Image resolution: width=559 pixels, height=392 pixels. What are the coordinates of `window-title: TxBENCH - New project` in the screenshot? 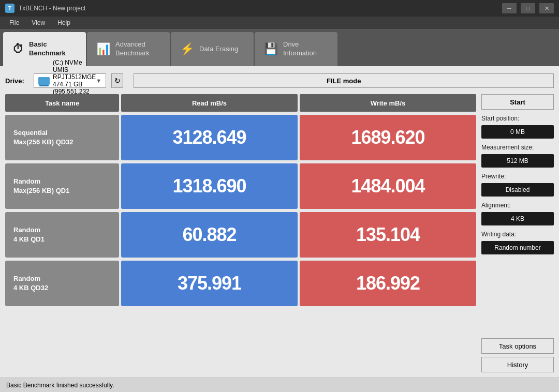 It's located at (52, 8).